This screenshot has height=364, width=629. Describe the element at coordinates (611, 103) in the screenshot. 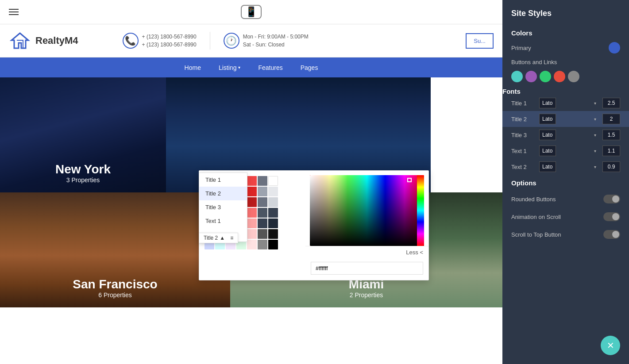

I see `font-size-title1` at that location.